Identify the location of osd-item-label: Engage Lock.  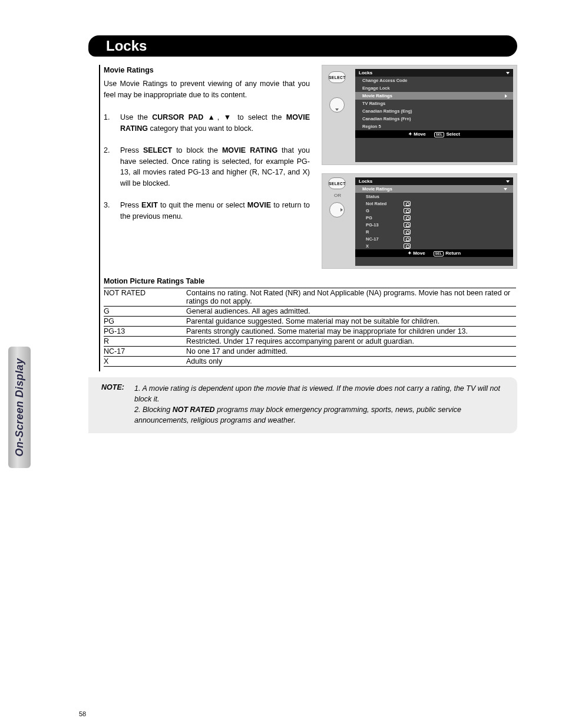
(376, 88).